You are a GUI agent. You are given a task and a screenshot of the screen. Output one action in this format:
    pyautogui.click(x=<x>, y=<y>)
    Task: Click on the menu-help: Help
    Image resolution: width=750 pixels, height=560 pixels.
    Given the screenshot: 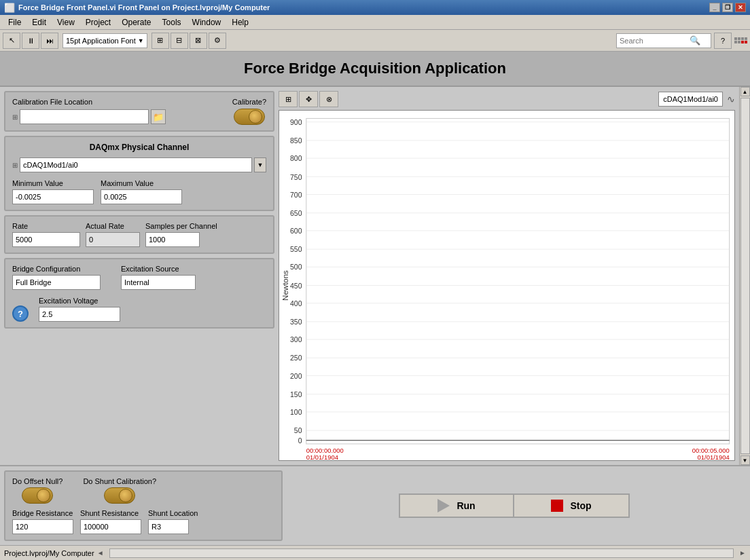 What is the action you would take?
    pyautogui.click(x=240, y=22)
    